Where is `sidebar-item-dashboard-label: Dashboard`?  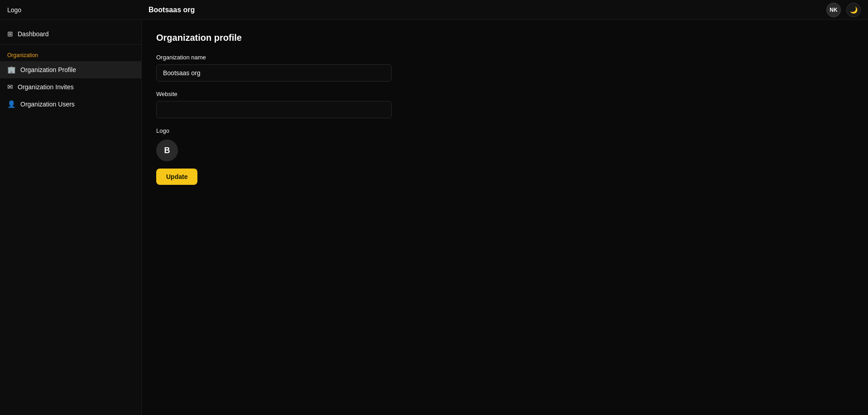
sidebar-item-dashboard-label: Dashboard is located at coordinates (34, 34).